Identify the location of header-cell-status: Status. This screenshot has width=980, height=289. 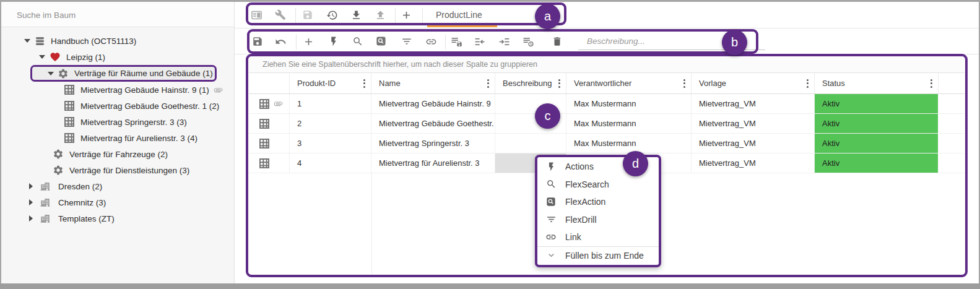
(877, 83).